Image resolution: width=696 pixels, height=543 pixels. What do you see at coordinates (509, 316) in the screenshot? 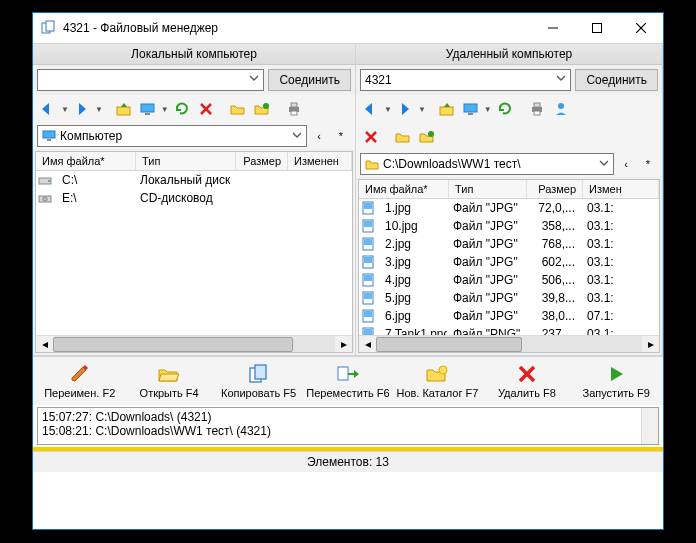
I see `table-row: 6.jpgФайл "JPG"38,0...07.1:` at bounding box center [509, 316].